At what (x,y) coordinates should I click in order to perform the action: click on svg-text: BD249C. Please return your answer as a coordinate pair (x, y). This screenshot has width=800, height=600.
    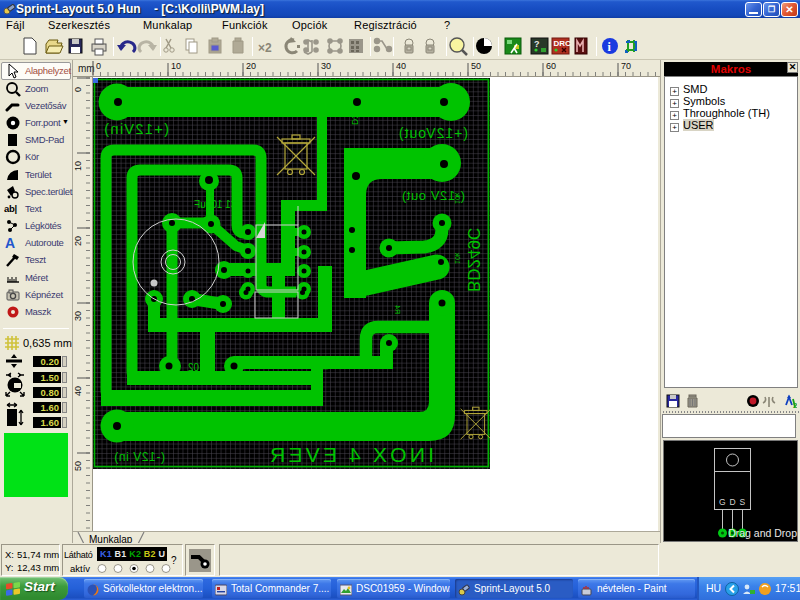
    Looking at the image, I should click on (474, 260).